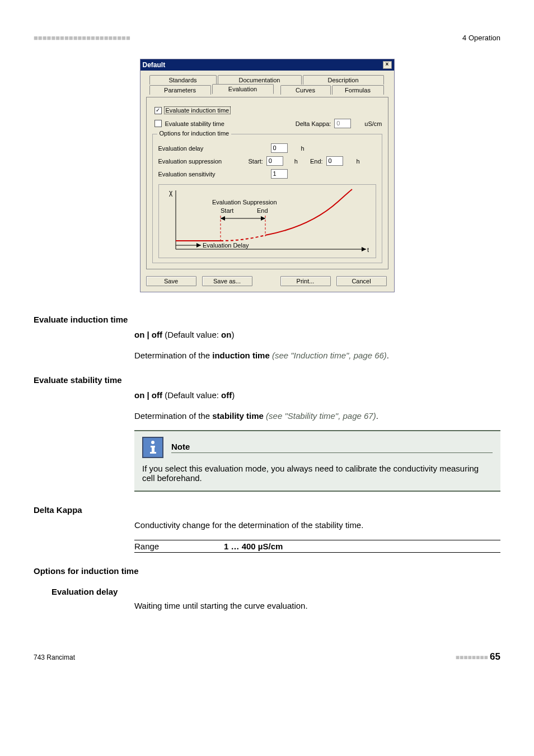 This screenshot has height=756, width=534. What do you see at coordinates (158, 111) in the screenshot?
I see `checkbox-induction` at bounding box center [158, 111].